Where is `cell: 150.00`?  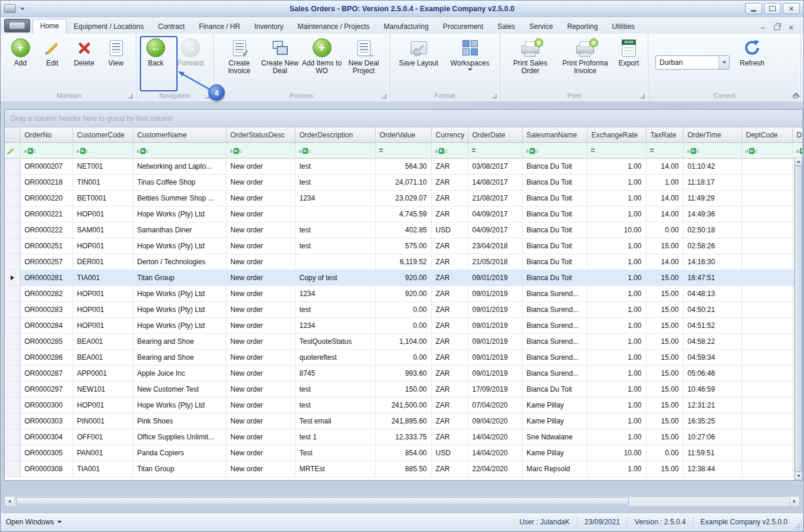 cell: 150.00 is located at coordinates (403, 389).